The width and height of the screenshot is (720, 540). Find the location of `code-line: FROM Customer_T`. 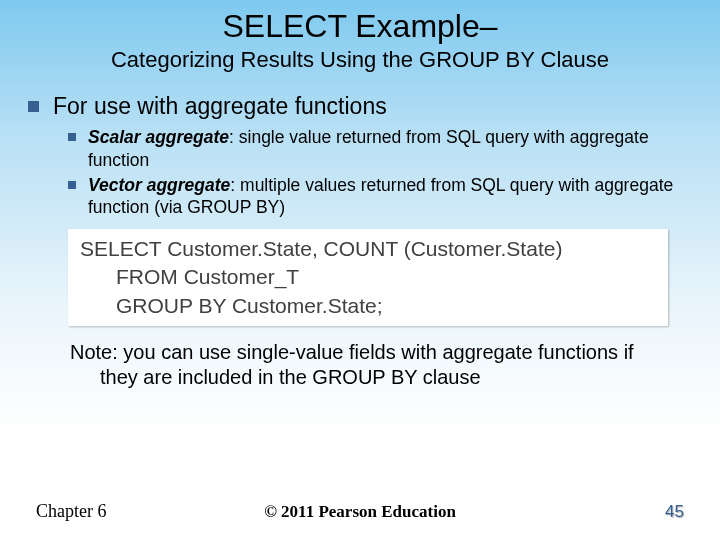

code-line: FROM Customer_T is located at coordinates (370, 277).